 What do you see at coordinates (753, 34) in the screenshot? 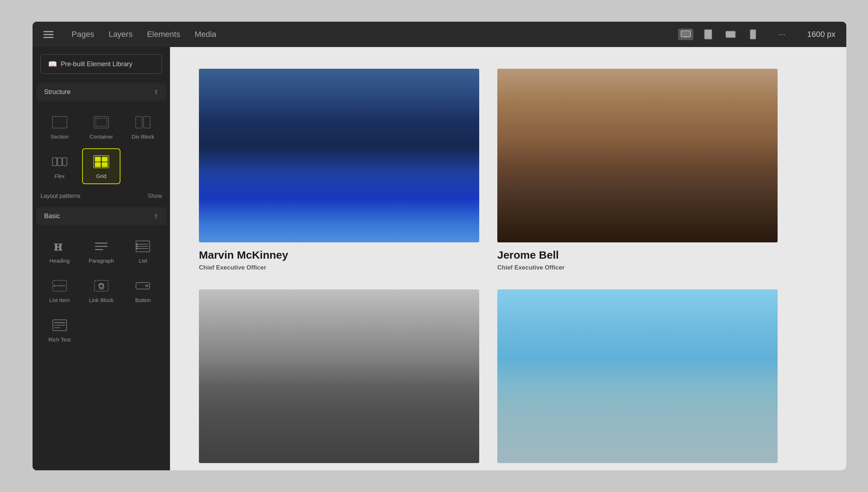
I see `device-mobile-button` at bounding box center [753, 34].